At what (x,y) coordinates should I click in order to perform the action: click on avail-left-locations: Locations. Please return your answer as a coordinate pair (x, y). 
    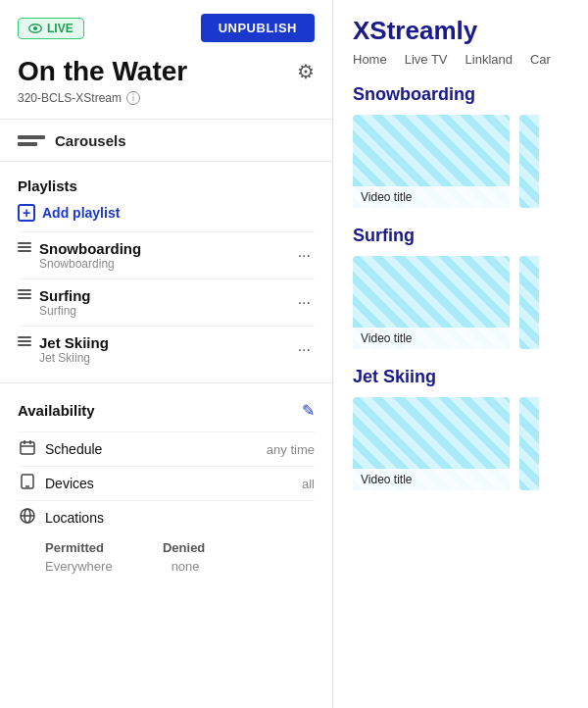
    Looking at the image, I should click on (61, 518).